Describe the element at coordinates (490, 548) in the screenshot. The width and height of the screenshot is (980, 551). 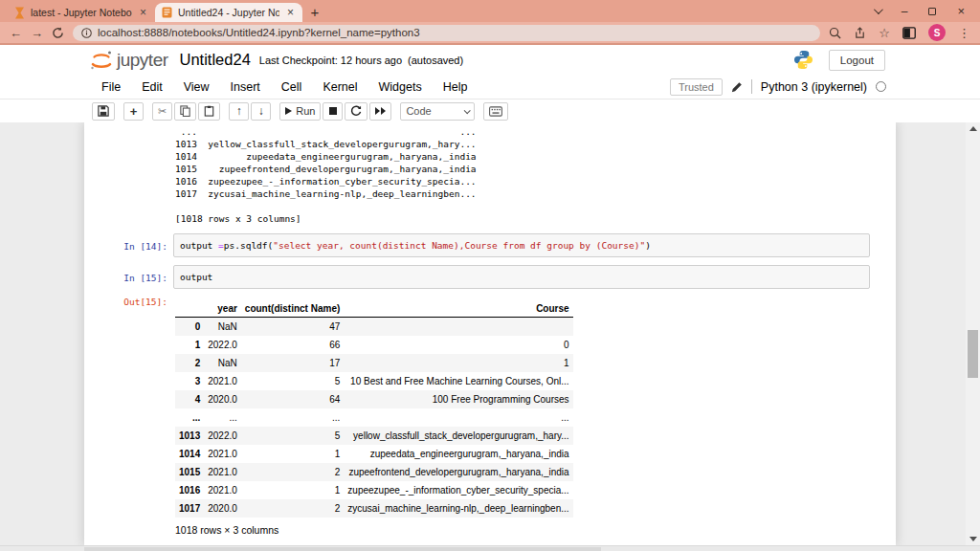
I see `horizontal-scrollbar` at that location.